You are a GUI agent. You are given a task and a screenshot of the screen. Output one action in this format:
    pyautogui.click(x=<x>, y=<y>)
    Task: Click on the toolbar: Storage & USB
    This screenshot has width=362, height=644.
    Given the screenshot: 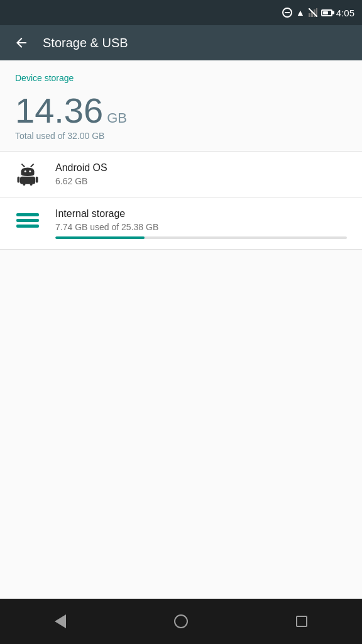 What is the action you would take?
    pyautogui.click(x=181, y=43)
    